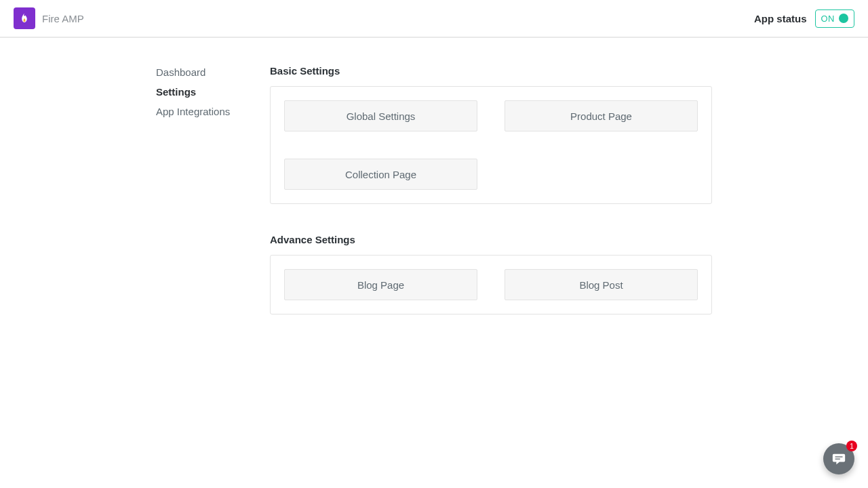 The width and height of the screenshot is (868, 488). I want to click on basic-settings-card: Global Settings Product Page Collection …, so click(491, 145).